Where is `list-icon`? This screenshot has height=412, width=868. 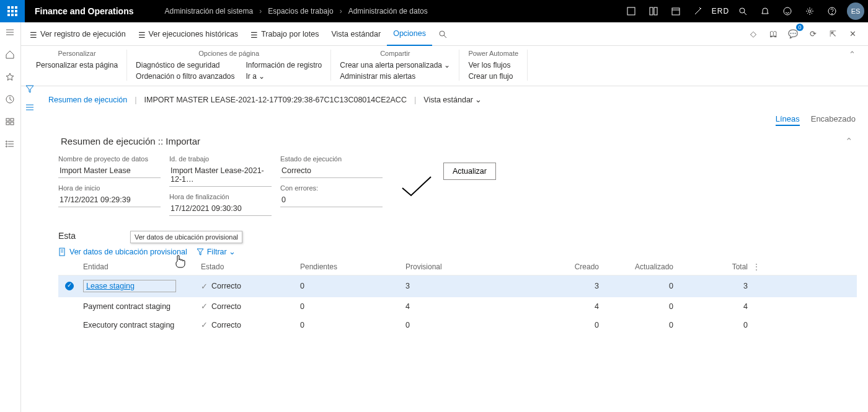
list-icon is located at coordinates (11, 145).